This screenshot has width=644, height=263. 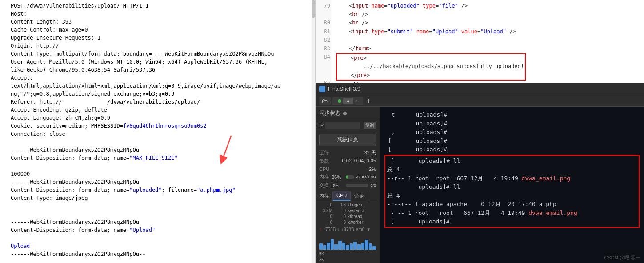 What do you see at coordinates (512, 161) in the screenshot?
I see `term-line-6: [ uploads]# ll` at bounding box center [512, 161].